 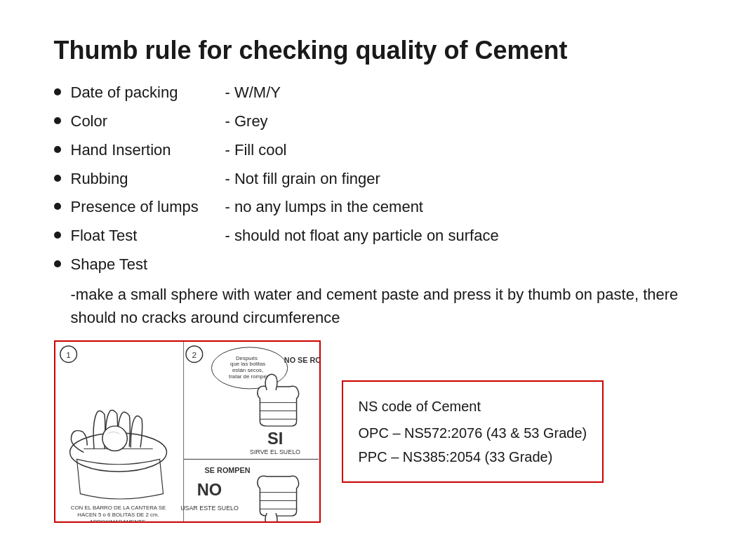 What do you see at coordinates (209, 489) in the screenshot?
I see `svg-text: NO` at bounding box center [209, 489].